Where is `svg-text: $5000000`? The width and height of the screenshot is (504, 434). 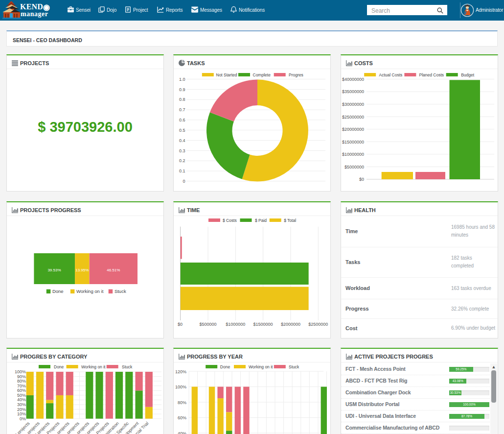
svg-text: $5000000 is located at coordinates (354, 167).